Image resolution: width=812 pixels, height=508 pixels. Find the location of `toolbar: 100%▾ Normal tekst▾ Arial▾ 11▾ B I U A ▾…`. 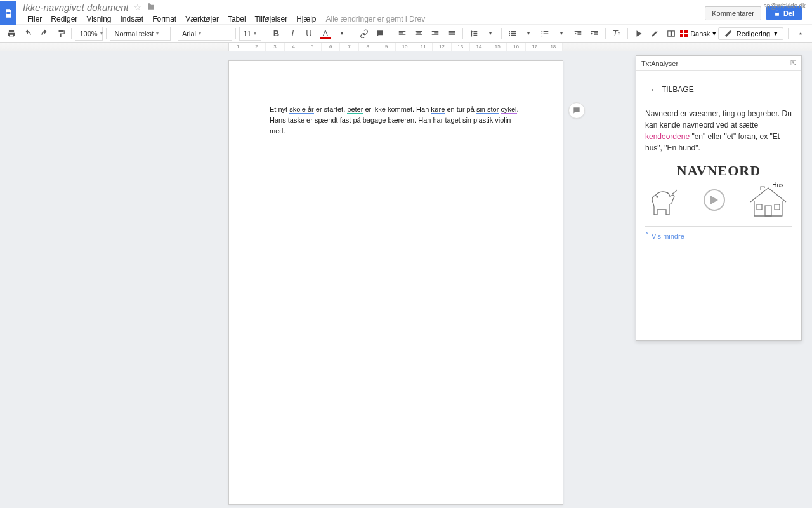

toolbar: 100%▾ Normal tekst▾ Arial▾ 11▾ B I U A ▾… is located at coordinates (406, 33).